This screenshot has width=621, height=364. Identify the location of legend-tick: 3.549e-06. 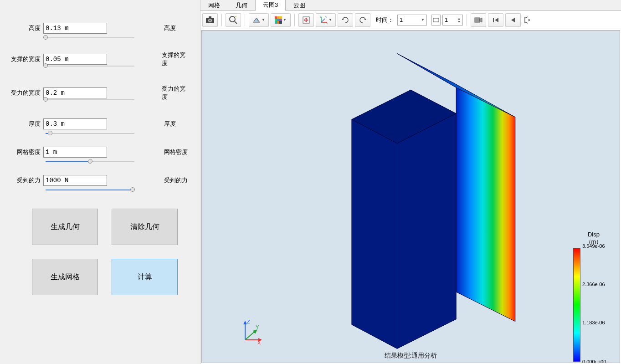
(594, 246).